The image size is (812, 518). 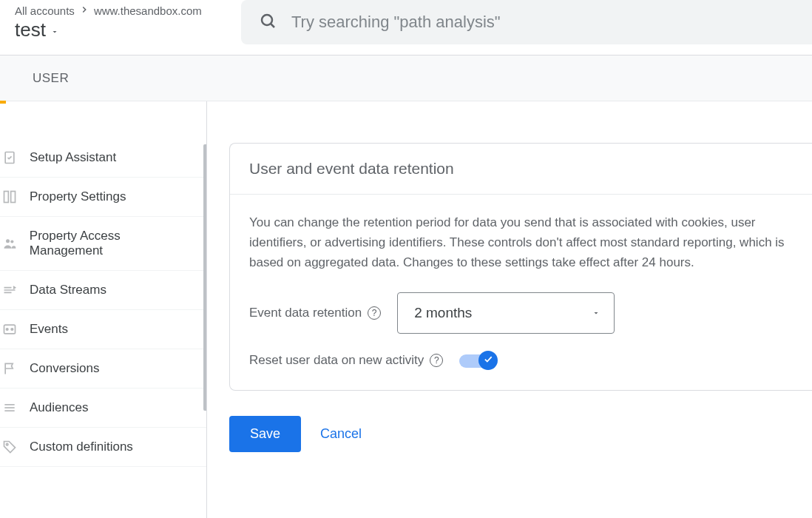 What do you see at coordinates (30, 30) in the screenshot?
I see `property-name-label: test` at bounding box center [30, 30].